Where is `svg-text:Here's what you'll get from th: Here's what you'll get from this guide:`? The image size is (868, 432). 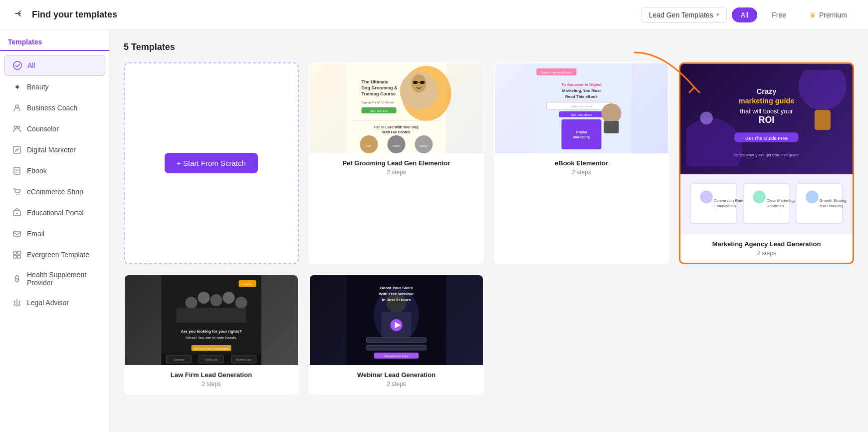
svg-text:Here's what you'll get from th: Here's what you'll get from this guide: is located at coordinates (766, 155).